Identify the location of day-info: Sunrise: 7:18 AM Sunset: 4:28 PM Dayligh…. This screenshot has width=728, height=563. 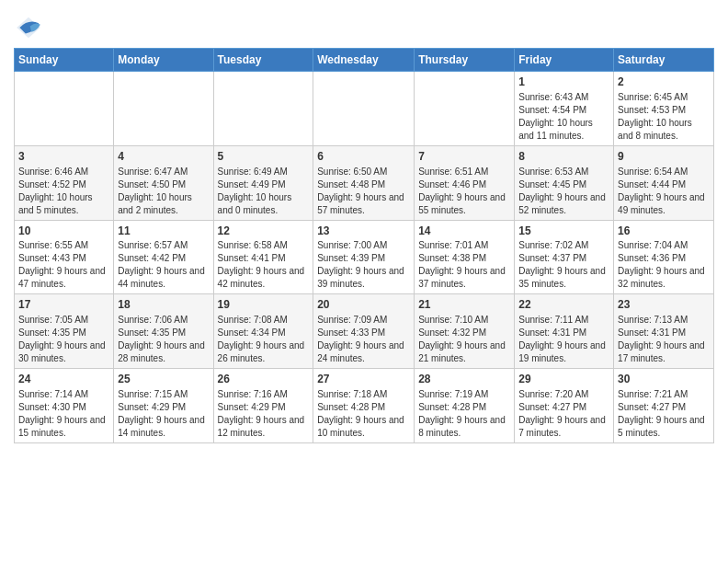
(364, 414).